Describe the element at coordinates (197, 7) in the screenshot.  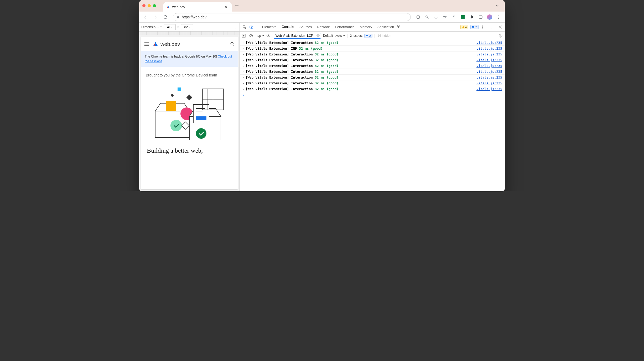
I see `tab-title: web.dev` at that location.